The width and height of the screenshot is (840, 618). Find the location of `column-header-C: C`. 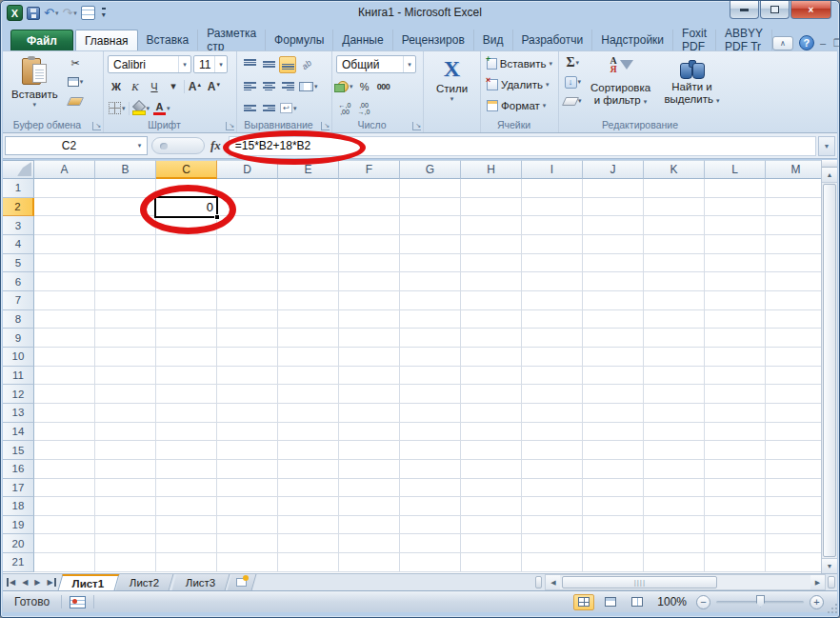

column-header-C: C is located at coordinates (187, 169).